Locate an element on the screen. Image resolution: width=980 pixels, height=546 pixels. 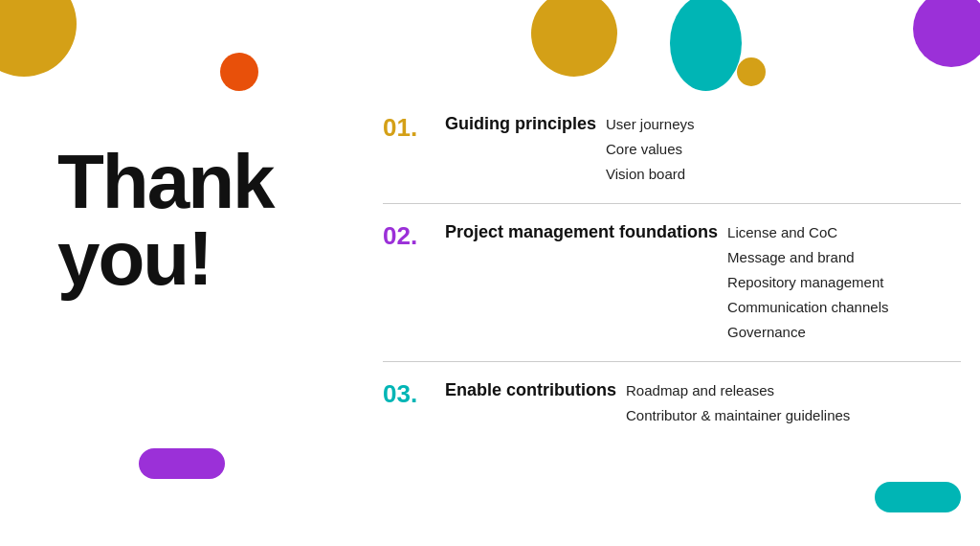
item-2-2: Message and brand is located at coordinates (808, 258).